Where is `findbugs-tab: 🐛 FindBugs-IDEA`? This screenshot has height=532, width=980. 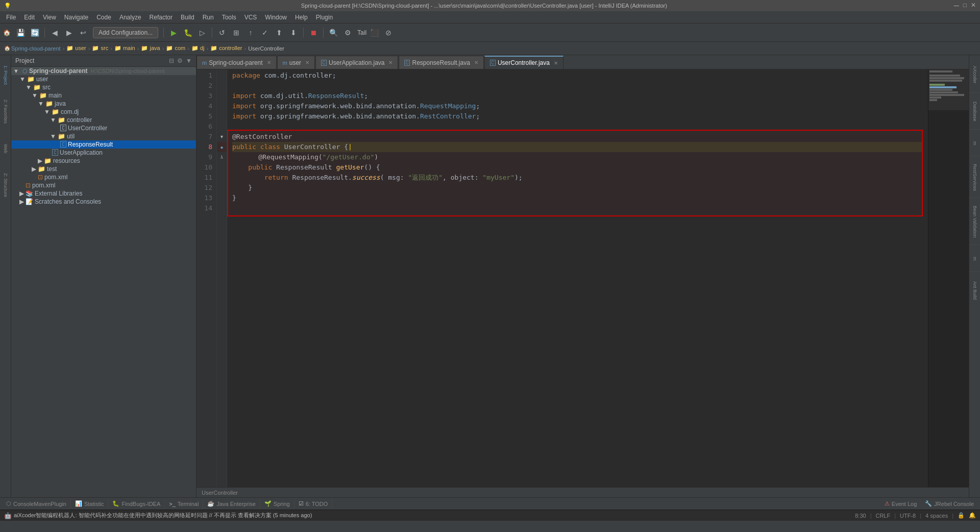 findbugs-tab: 🐛 FindBugs-IDEA is located at coordinates (137, 503).